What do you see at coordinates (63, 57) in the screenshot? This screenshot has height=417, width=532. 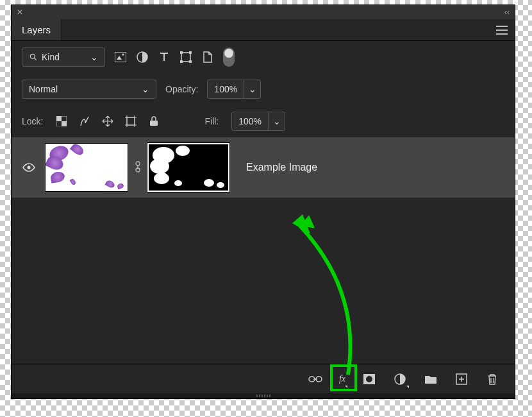 I see `filter-kind-dropdown: Kind ⌄` at bounding box center [63, 57].